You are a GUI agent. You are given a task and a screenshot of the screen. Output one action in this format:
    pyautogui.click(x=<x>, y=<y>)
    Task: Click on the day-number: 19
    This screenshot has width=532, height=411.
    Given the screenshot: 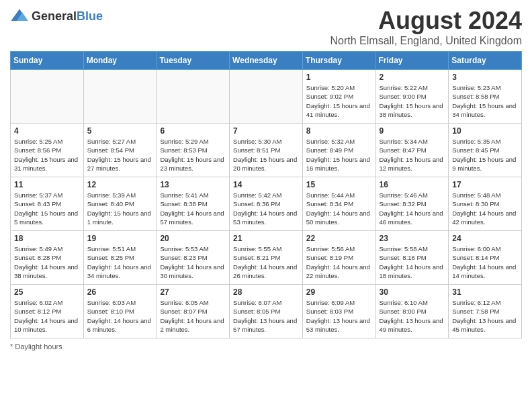 What is the action you would take?
    pyautogui.click(x=120, y=238)
    